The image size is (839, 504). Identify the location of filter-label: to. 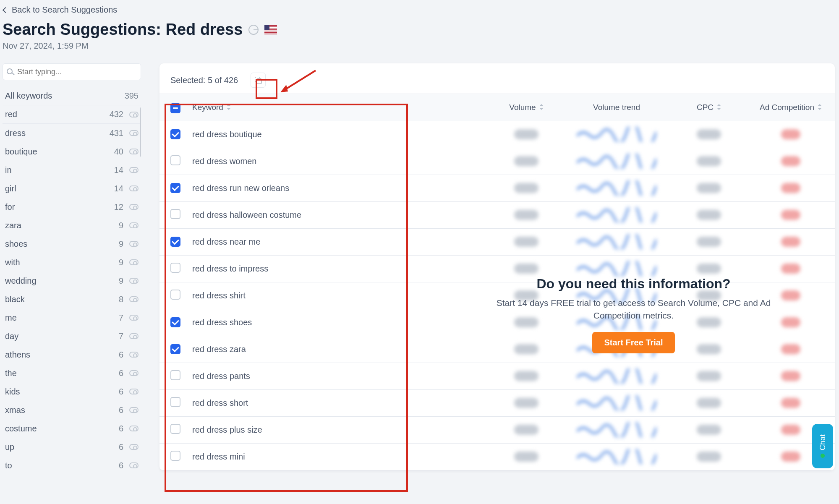
(8, 466).